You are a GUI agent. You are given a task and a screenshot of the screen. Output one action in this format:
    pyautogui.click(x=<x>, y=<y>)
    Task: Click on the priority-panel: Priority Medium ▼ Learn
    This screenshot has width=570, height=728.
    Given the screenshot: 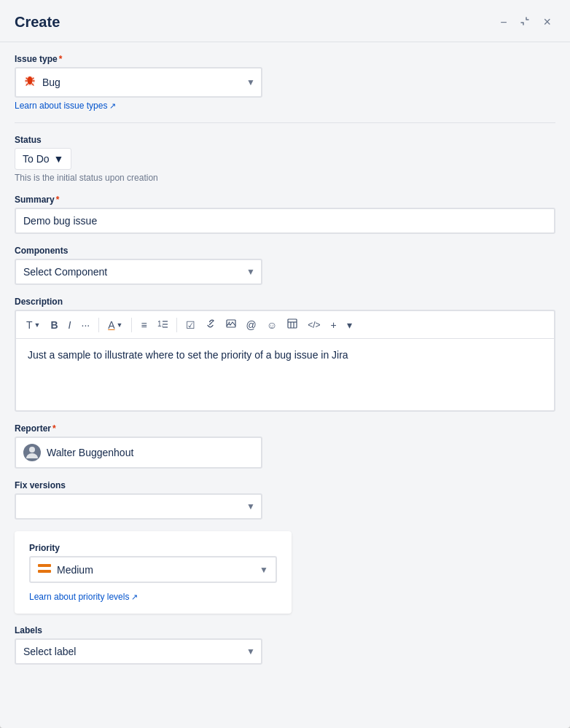 What is the action you would take?
    pyautogui.click(x=153, y=573)
    